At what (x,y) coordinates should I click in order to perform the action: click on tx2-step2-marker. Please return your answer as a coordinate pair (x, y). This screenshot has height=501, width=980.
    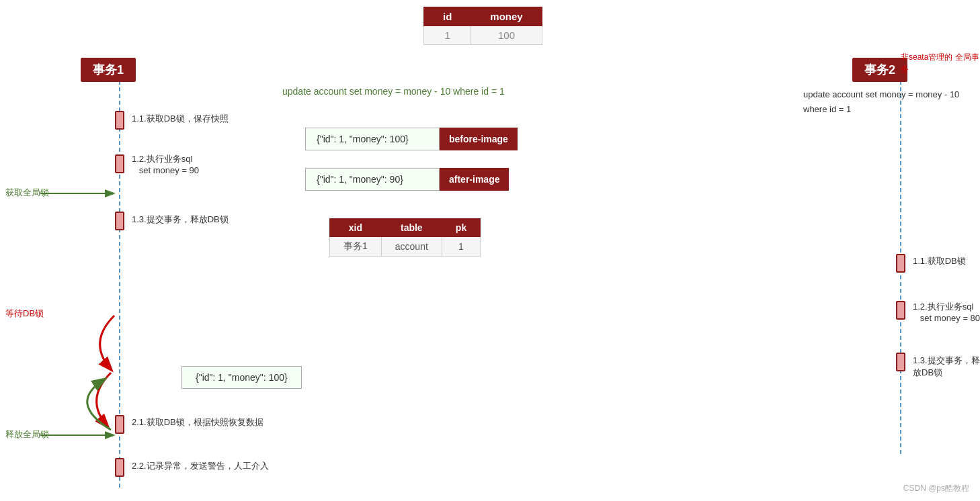
    Looking at the image, I should click on (901, 310).